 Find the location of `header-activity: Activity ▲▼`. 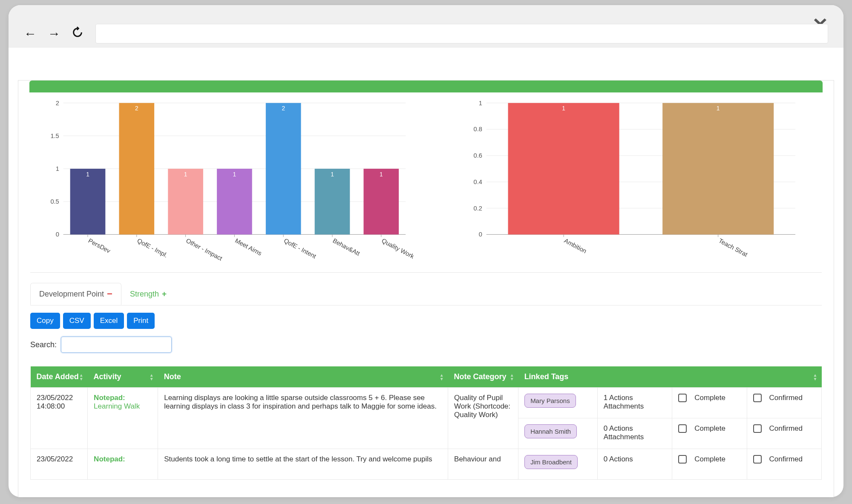

header-activity: Activity ▲▼ is located at coordinates (123, 377).